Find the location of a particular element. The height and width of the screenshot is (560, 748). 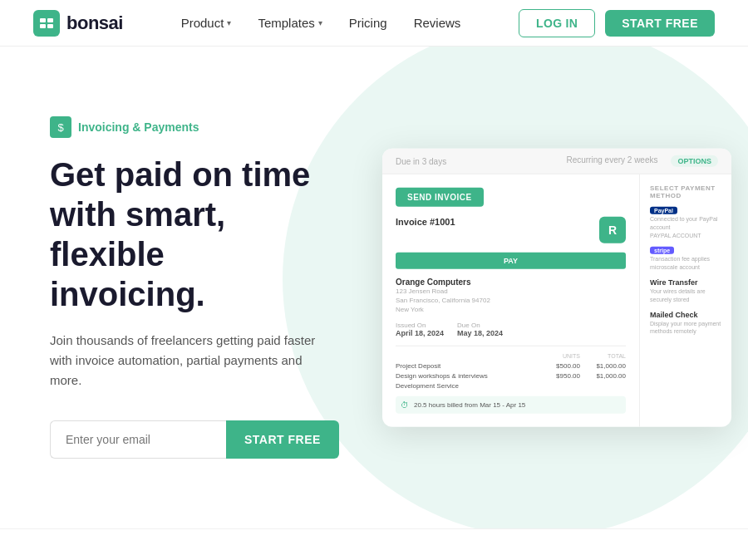

invoice-title: Invoice #1001 is located at coordinates (426, 222).